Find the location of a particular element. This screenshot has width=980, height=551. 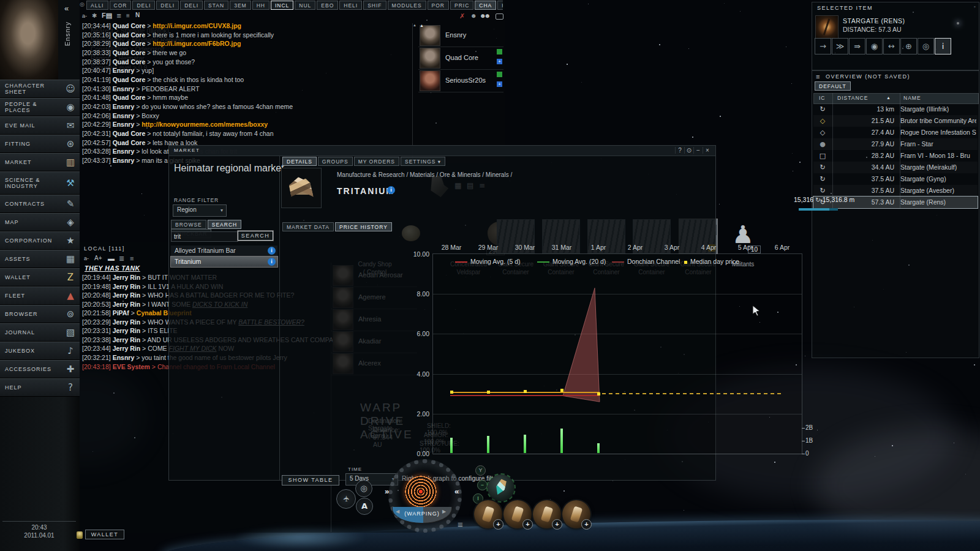

chat-tab-alli: ALLI is located at coordinates (97, 5).